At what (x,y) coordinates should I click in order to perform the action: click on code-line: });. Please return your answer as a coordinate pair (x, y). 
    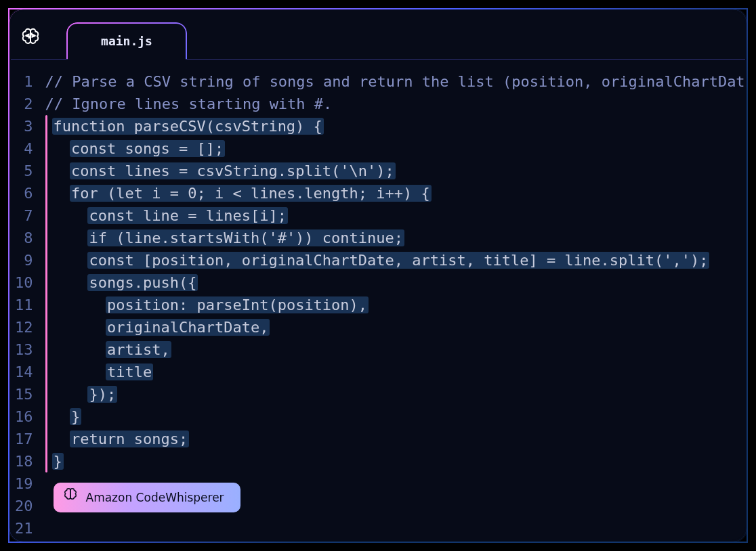
    Looking at the image, I should click on (400, 394).